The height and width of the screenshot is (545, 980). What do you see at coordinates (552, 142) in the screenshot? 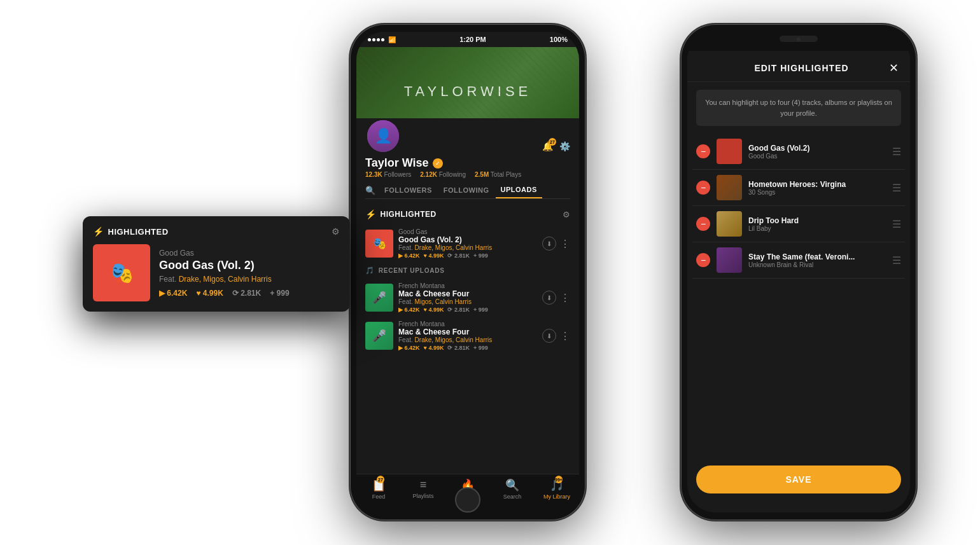
I see `notif-badge: 27` at bounding box center [552, 142].